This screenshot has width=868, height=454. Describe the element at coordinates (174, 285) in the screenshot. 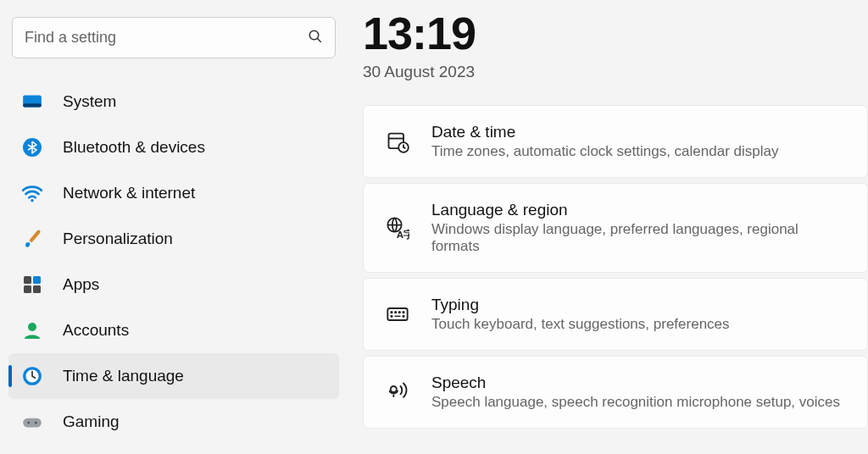

I see `sidebar-item-apps: Apps` at that location.